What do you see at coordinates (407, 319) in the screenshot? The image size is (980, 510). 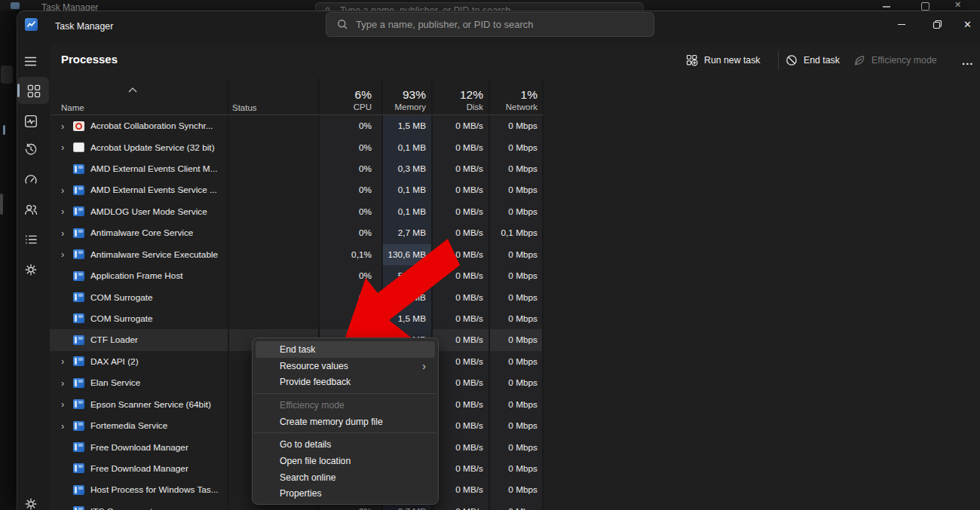 I see `memory-cell: 1,5 MB` at bounding box center [407, 319].